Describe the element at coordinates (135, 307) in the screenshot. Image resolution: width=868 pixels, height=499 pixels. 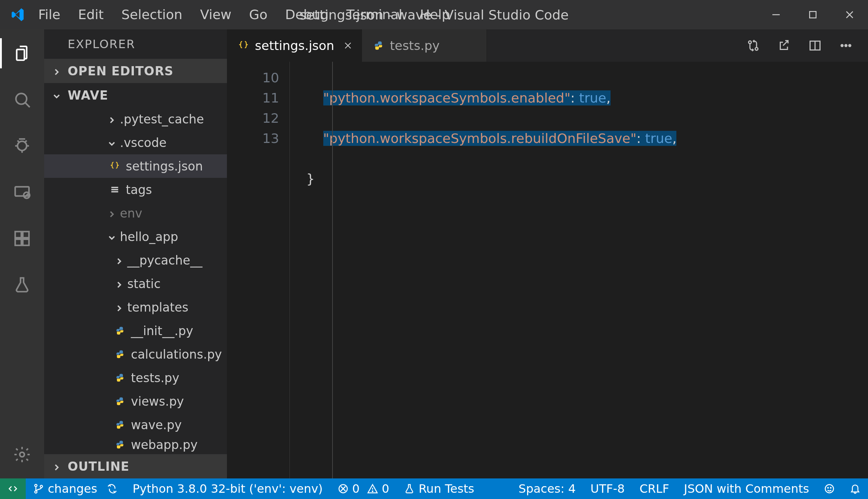
I see `folder-templates: templates` at that location.